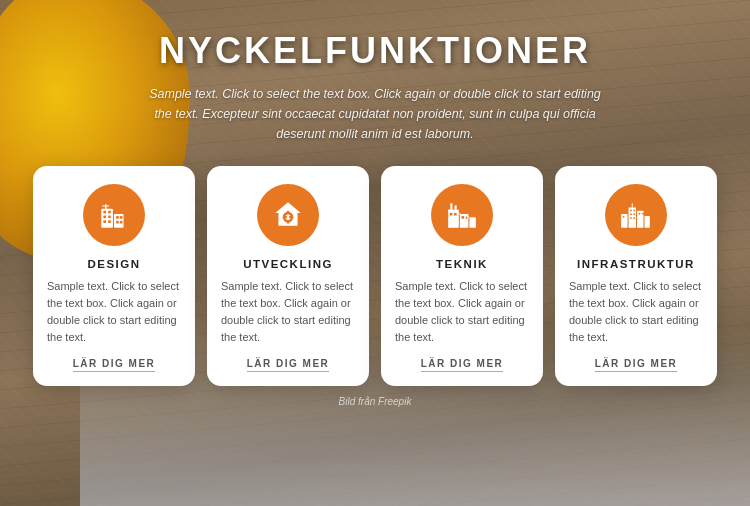 The width and height of the screenshot is (750, 506). What do you see at coordinates (462, 365) in the screenshot?
I see `teknik-learn-more-link: LÄR DIG MER` at bounding box center [462, 365].